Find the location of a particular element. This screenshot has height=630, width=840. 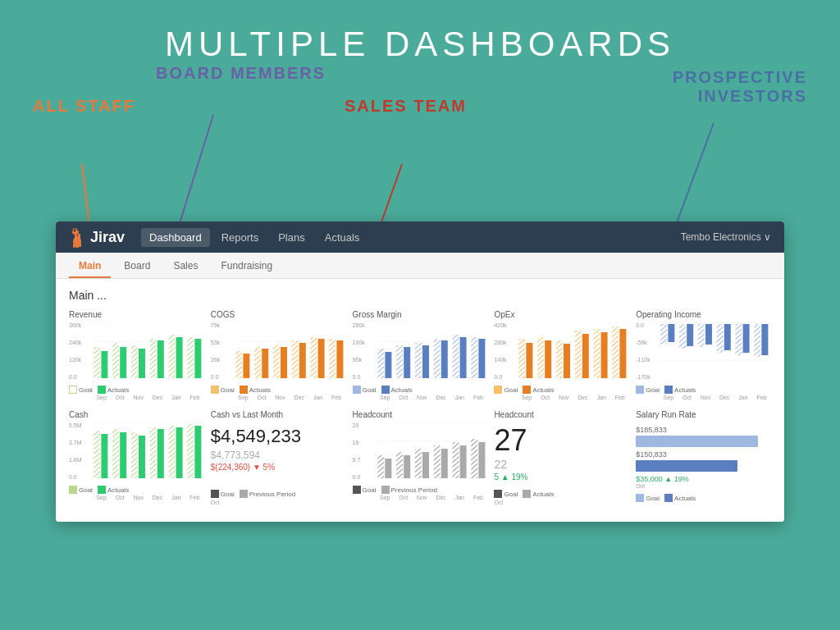

chart-cash-label: Cash is located at coordinates (136, 415).